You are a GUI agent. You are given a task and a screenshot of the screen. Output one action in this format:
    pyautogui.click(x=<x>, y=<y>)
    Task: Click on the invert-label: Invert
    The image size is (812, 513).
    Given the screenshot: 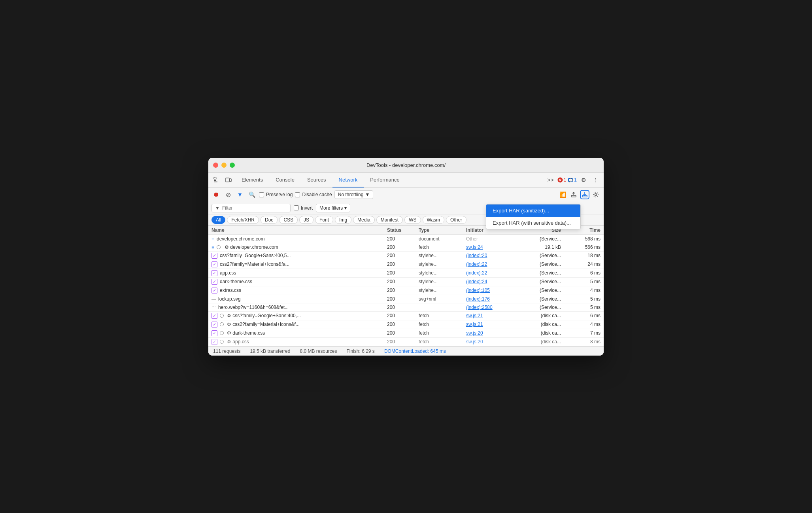 What is the action you would take?
    pyautogui.click(x=303, y=208)
    